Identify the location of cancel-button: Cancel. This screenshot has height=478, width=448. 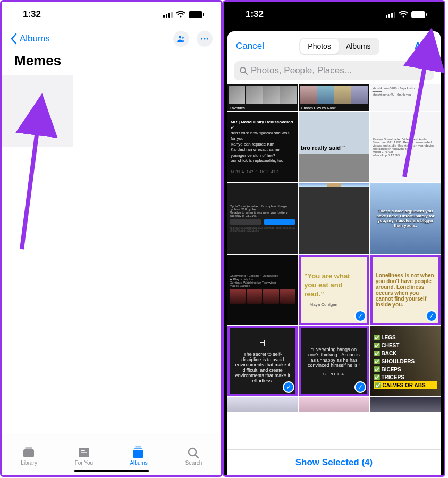
(250, 46).